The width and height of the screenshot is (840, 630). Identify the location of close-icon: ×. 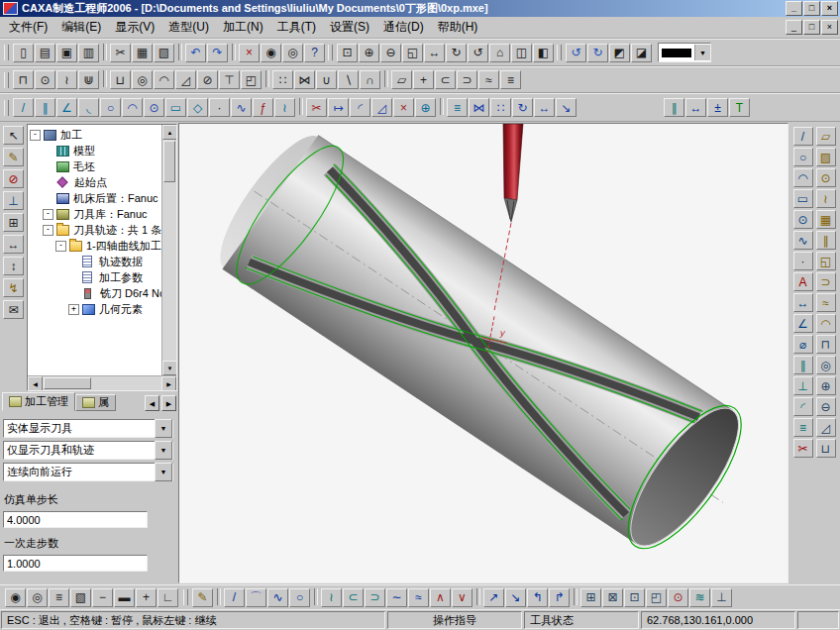
(830, 8).